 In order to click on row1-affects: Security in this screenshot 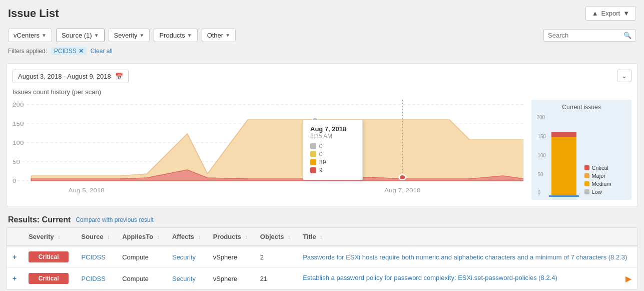, I will do `click(187, 257)`.